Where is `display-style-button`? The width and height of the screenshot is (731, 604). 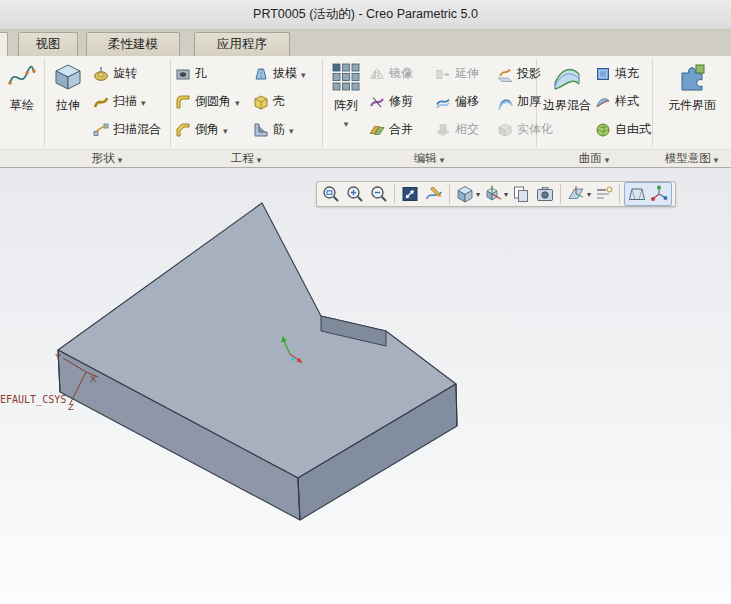
display-style-button is located at coordinates (465, 194).